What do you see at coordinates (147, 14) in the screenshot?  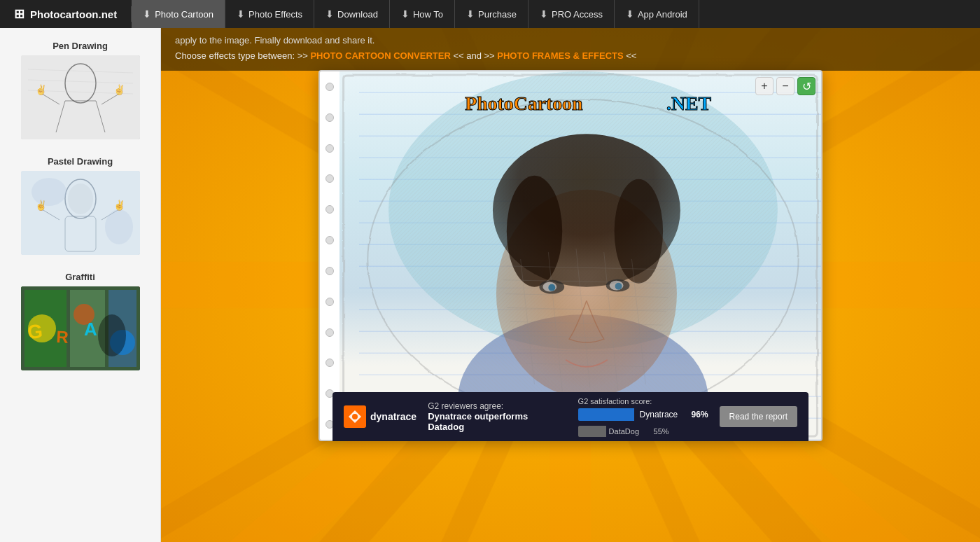 I see `nav-icon-photo-cartoon: ⬇` at bounding box center [147, 14].